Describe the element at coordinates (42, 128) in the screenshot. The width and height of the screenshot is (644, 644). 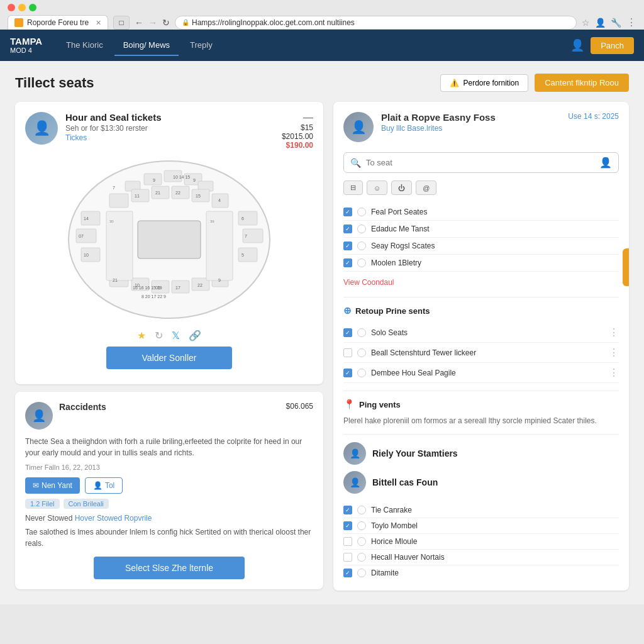
I see `event-avatar: 👤` at that location.